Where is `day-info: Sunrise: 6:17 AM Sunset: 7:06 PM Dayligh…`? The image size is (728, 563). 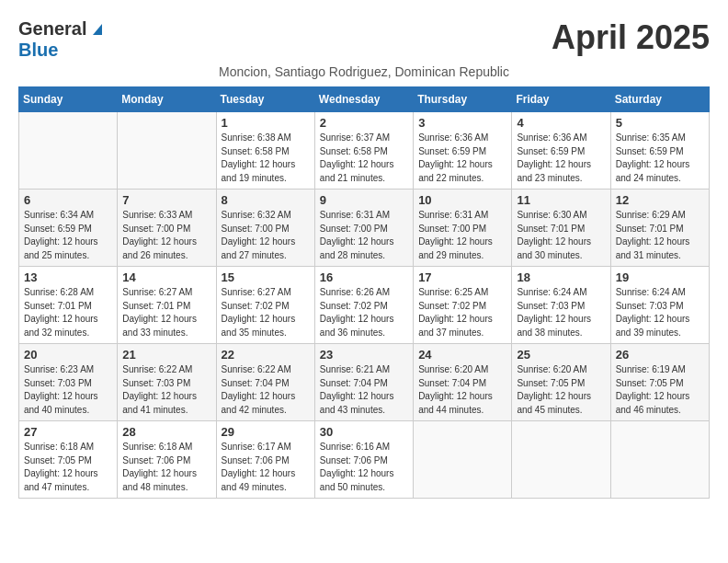 day-info: Sunrise: 6:17 AM Sunset: 7:06 PM Dayligh… is located at coordinates (266, 467).